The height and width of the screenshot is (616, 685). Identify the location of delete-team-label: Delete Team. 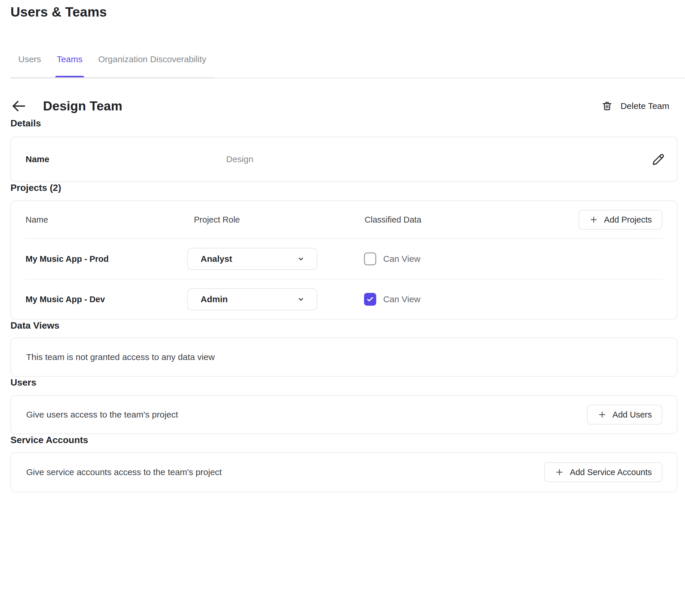
(645, 106).